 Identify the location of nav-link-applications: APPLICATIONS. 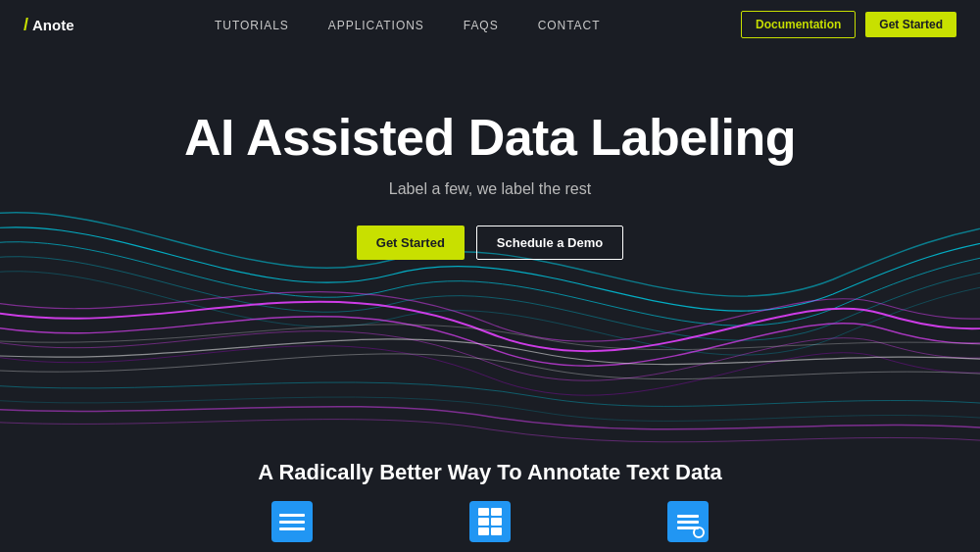
(376, 25).